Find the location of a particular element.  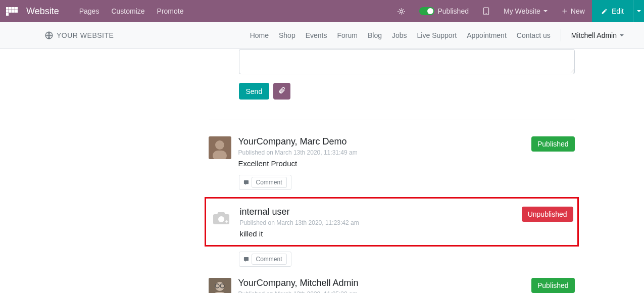

comment-text: killed it is located at coordinates (377, 233).